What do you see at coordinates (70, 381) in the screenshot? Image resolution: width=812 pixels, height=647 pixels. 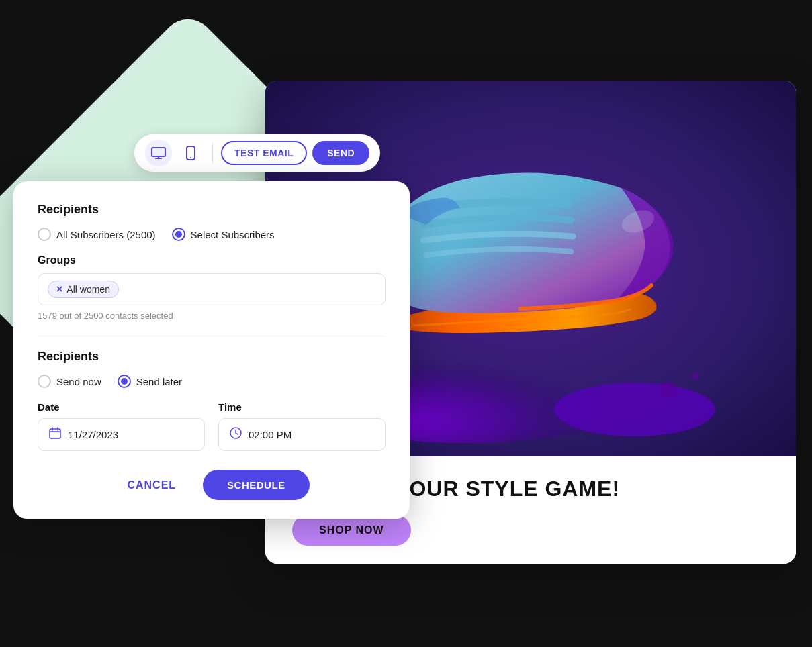 I see `send-now-option: Send now` at bounding box center [70, 381].